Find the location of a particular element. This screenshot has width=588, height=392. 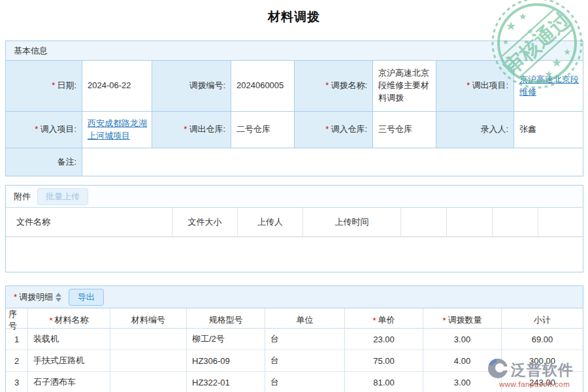

table-row: 2 手扶式压路机 HZ306-09 台 75.00 4.00 300.00 is located at coordinates (294, 361).